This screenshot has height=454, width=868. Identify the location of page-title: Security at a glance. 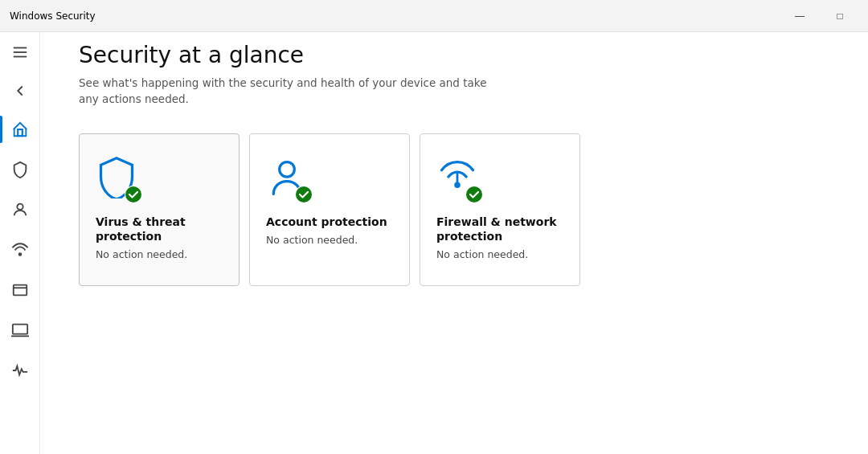
(454, 55).